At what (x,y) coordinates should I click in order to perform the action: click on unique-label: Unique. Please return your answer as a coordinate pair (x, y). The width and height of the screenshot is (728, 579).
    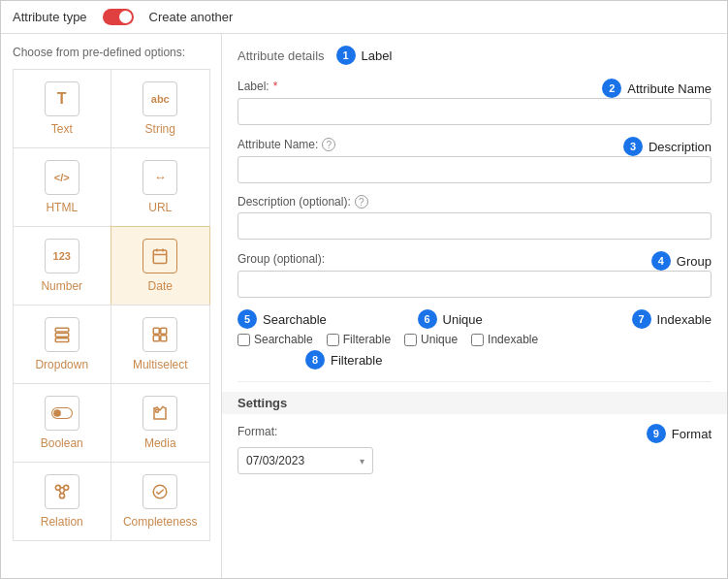
    Looking at the image, I should click on (439, 339).